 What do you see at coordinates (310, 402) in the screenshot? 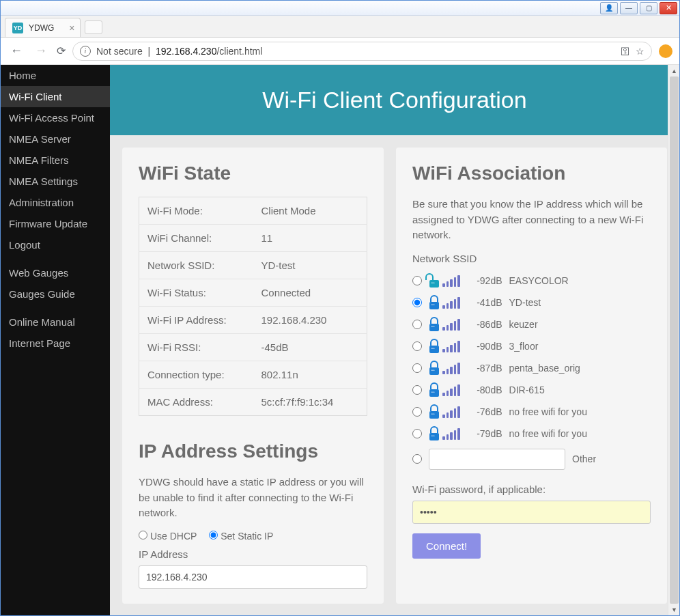
I see `state-value: 5c:cf:7f:f9:1c:34` at bounding box center [310, 402].